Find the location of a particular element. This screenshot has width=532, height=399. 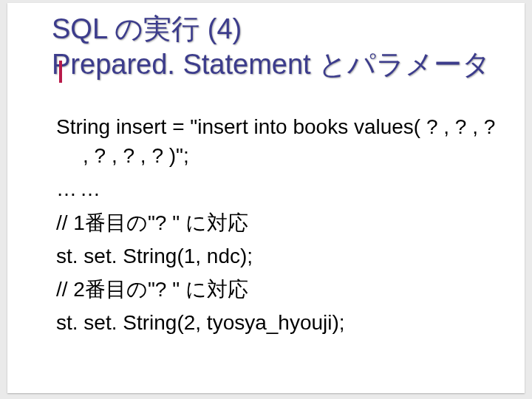

title-line-2: Prepared. Statement とパラメータ is located at coordinates (281, 65).